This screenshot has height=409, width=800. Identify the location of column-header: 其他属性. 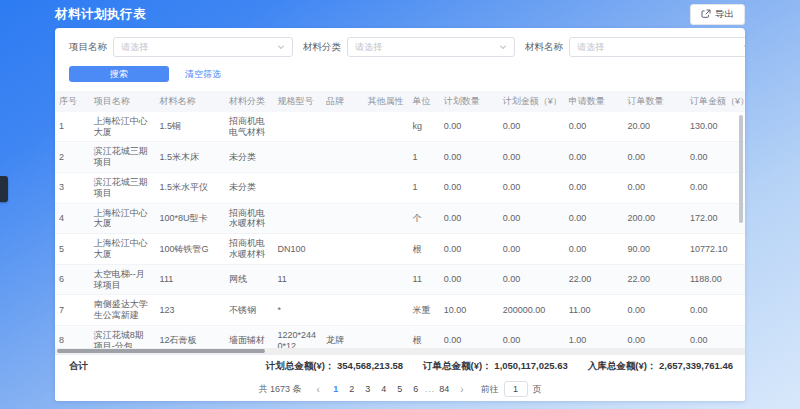
(386, 102).